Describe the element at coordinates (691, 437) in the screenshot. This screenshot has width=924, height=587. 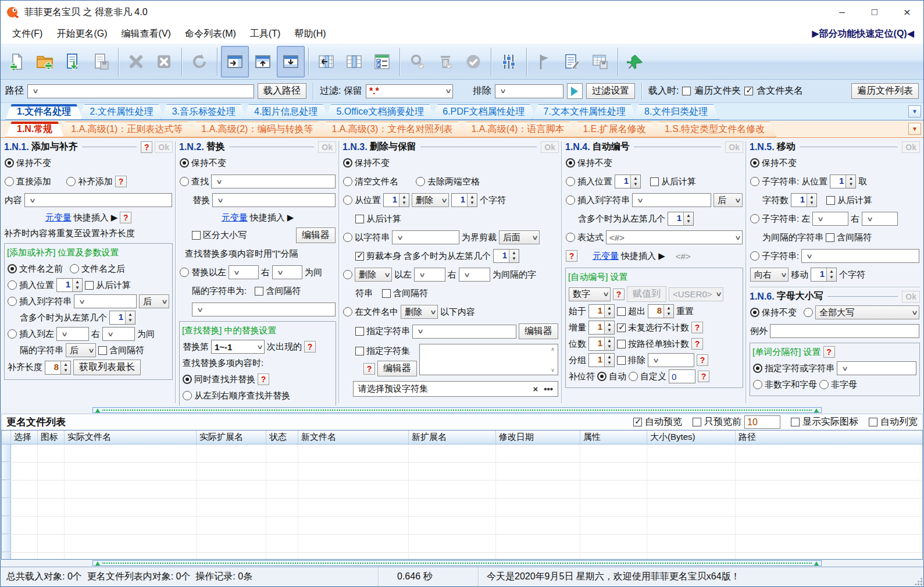
I see `column-header-9: 大小(Bytes)` at that location.